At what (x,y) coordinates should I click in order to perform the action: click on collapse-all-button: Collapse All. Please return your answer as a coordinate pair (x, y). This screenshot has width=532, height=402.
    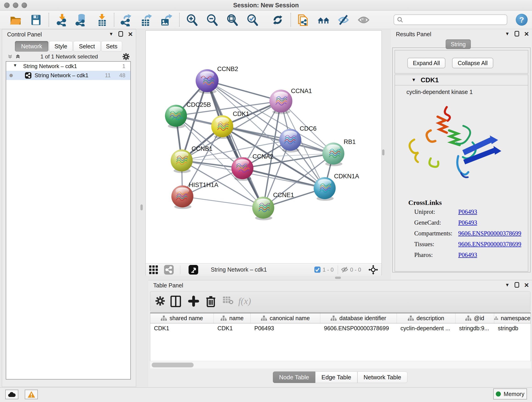
    Looking at the image, I should click on (473, 63).